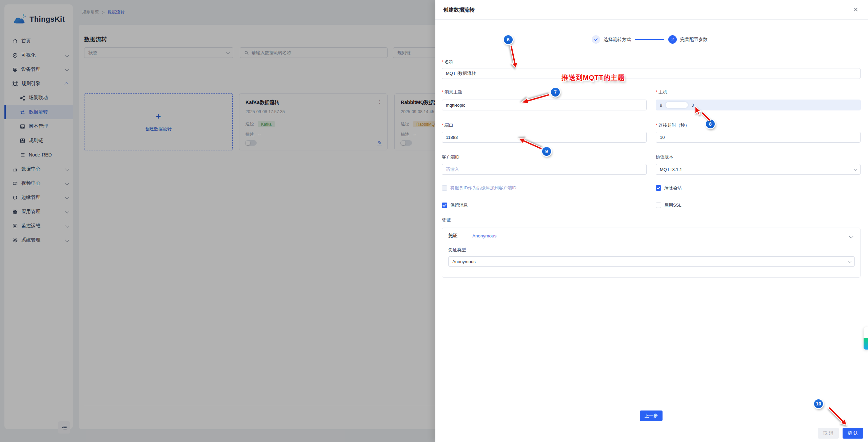 The width and height of the screenshot is (868, 442). Describe the element at coordinates (446, 220) in the screenshot. I see `credentials-section-label: 凭证` at that location.